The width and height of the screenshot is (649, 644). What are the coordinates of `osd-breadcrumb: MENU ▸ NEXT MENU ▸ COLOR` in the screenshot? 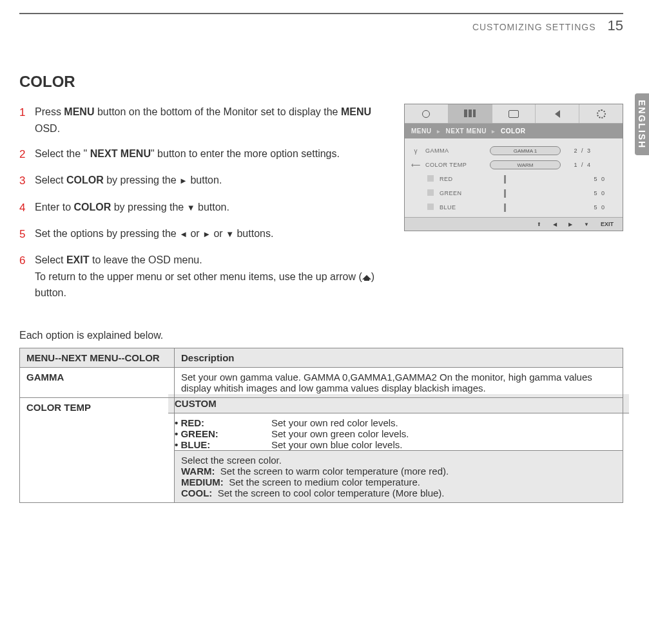 It's located at (514, 131).